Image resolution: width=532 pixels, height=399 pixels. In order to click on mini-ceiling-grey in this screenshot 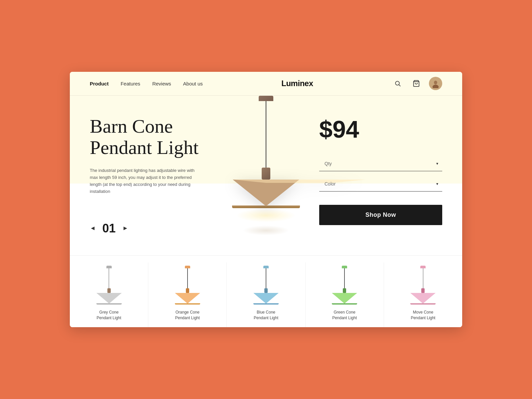, I will do `click(109, 267)`.